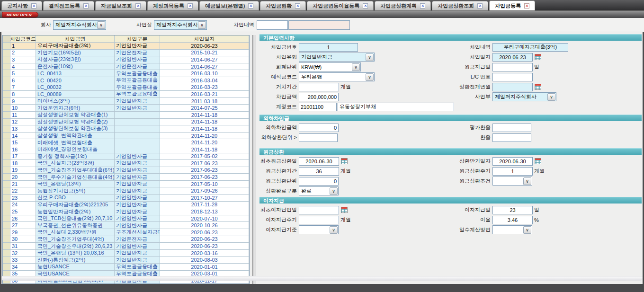 This screenshot has height=292, width=644. I want to click on table-row: 26 국민_TCB신용대출(2억) 20,7,10 기업일반자금 2020-07…, so click(126, 219).